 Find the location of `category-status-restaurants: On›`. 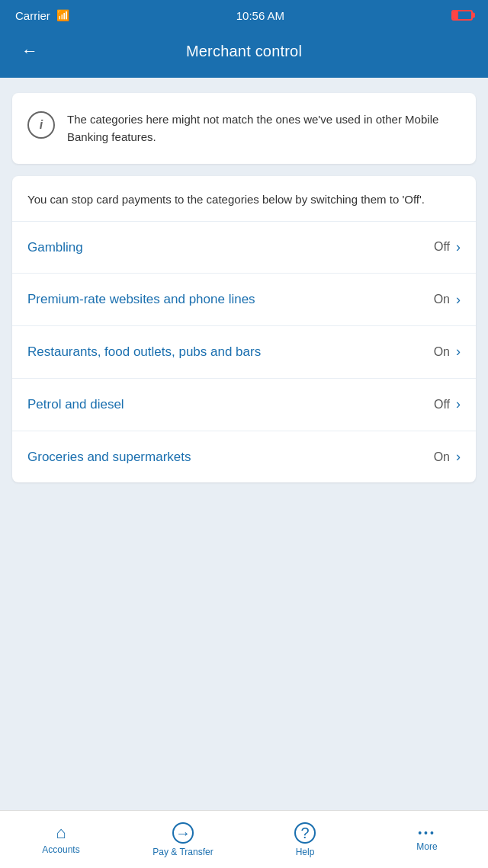

category-status-restaurants: On› is located at coordinates (447, 352).